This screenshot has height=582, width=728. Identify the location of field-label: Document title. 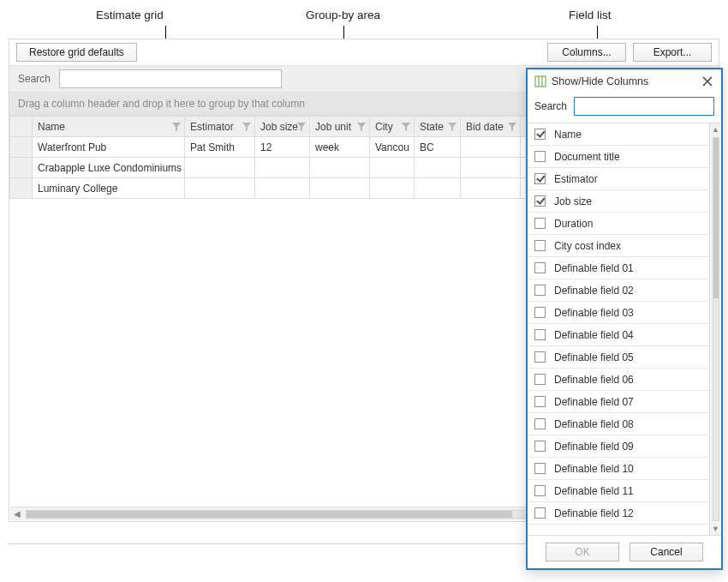
(588, 157).